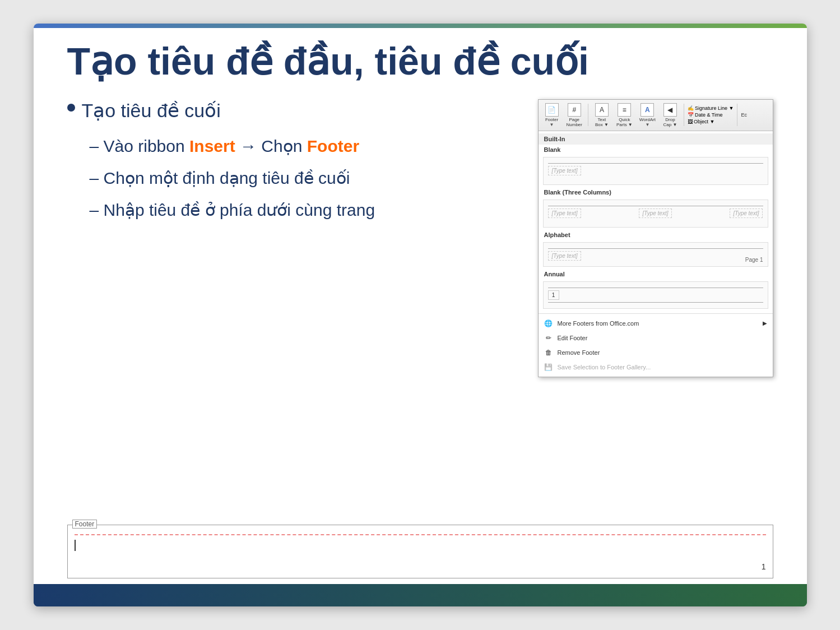  What do you see at coordinates (75, 545) in the screenshot?
I see `cursor-bar` at bounding box center [75, 545].